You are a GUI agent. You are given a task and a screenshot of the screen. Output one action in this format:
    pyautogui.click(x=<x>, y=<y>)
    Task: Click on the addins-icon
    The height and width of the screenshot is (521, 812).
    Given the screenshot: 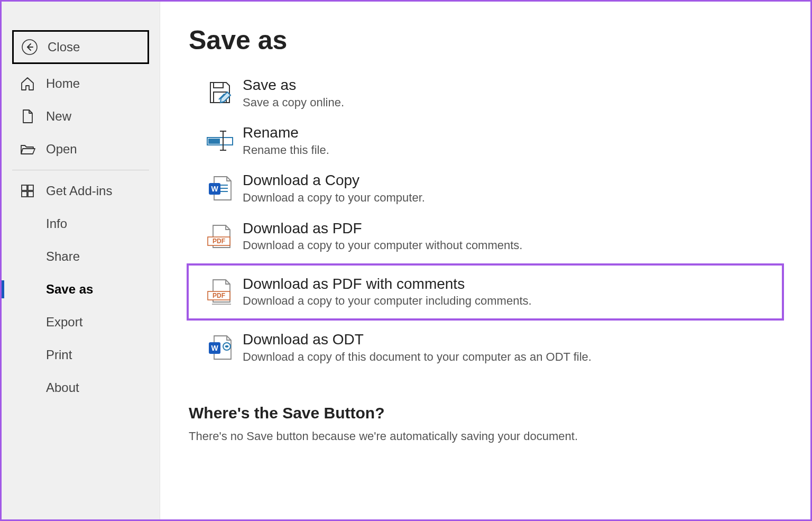 What is the action you would take?
    pyautogui.click(x=33, y=191)
    